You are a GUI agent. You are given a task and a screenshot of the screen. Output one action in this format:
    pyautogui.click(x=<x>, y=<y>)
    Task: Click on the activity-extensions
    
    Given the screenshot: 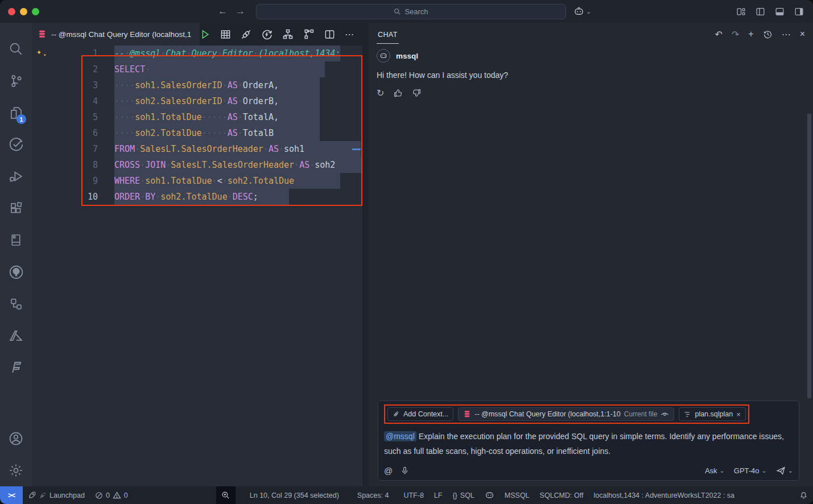 What is the action you would take?
    pyautogui.click(x=16, y=208)
    